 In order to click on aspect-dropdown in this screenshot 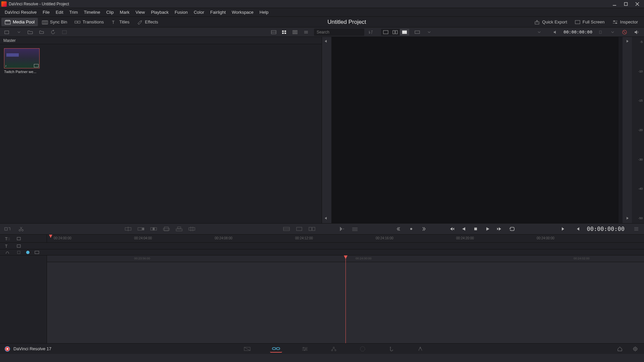, I will do `click(429, 32)`.